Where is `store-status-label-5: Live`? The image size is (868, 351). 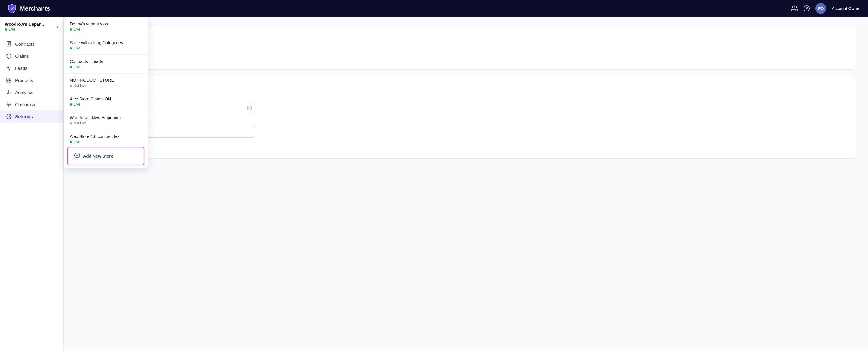
store-status-label-5: Live is located at coordinates (77, 105).